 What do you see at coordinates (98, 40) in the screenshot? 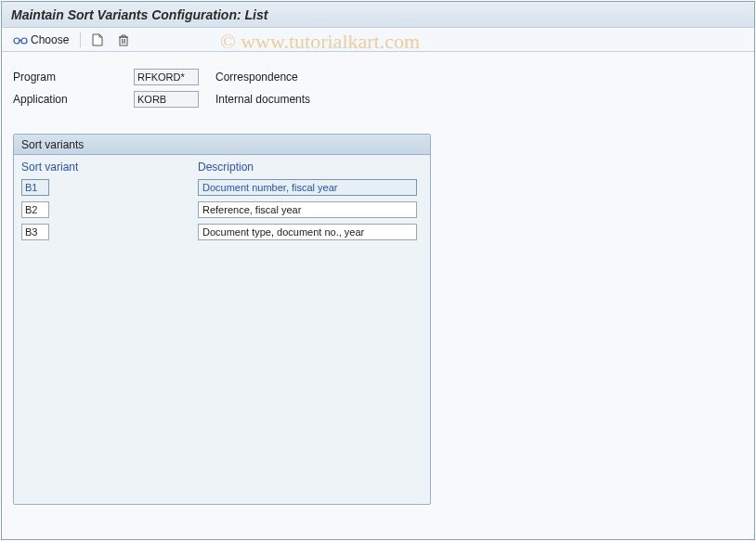
I see `create-button` at bounding box center [98, 40].